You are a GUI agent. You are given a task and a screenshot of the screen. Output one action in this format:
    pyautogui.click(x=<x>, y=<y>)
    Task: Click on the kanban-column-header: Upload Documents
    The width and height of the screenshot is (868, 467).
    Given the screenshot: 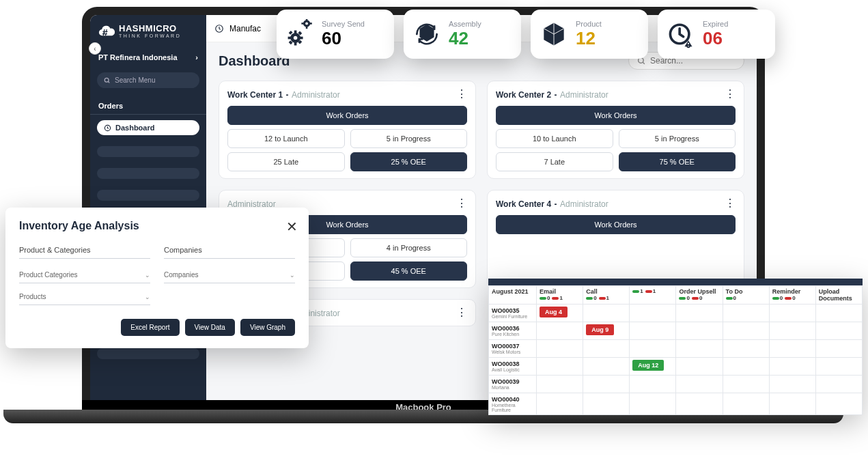 What is the action you would take?
    pyautogui.click(x=839, y=295)
    